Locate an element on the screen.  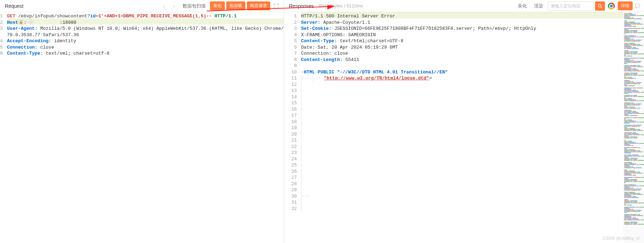
detail-button: 详情 is located at coordinates (625, 6).